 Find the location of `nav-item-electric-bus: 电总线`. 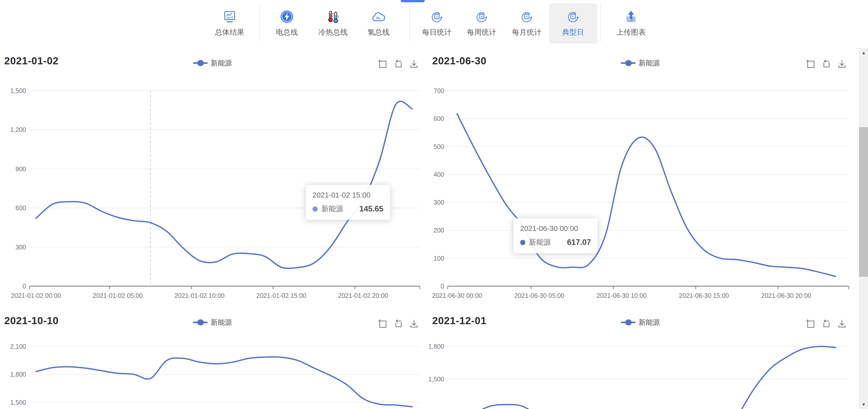

nav-item-electric-bus: 电总线 is located at coordinates (287, 24).